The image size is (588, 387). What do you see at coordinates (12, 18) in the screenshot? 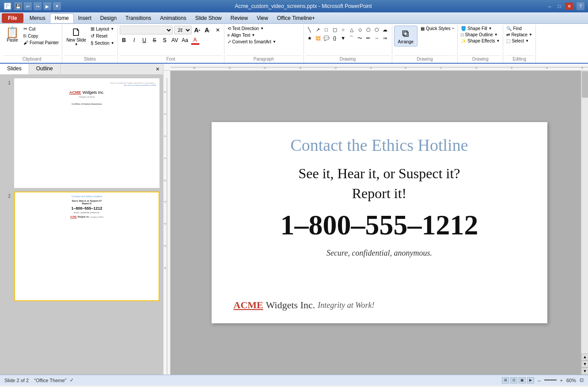
I see `file-menu: File` at bounding box center [12, 18].